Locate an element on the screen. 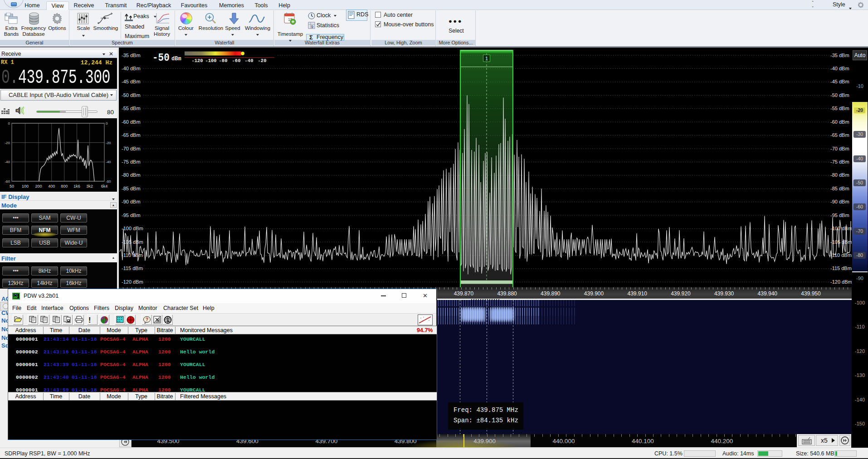 The image size is (868, 459). svg-text: -20 is located at coordinates (262, 61).